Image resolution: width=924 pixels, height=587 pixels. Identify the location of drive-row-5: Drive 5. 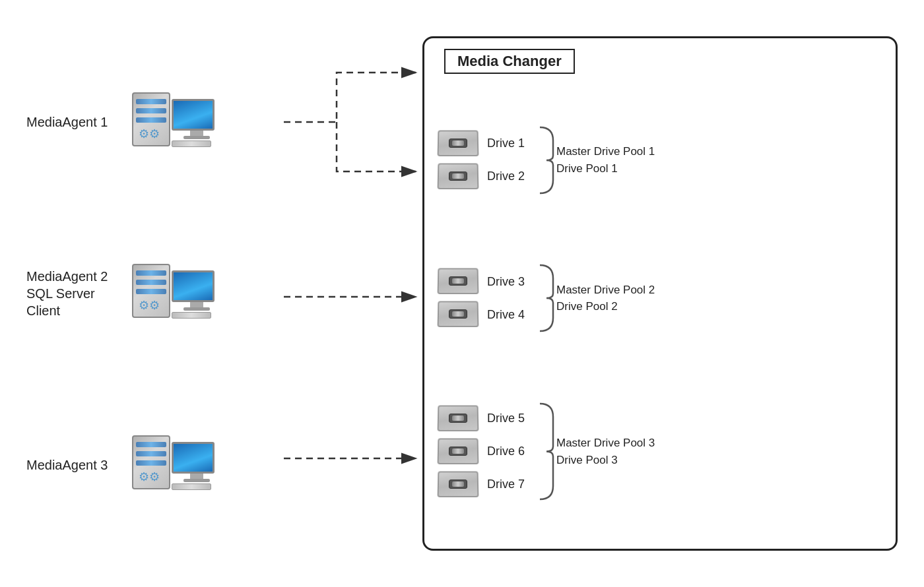
(484, 419).